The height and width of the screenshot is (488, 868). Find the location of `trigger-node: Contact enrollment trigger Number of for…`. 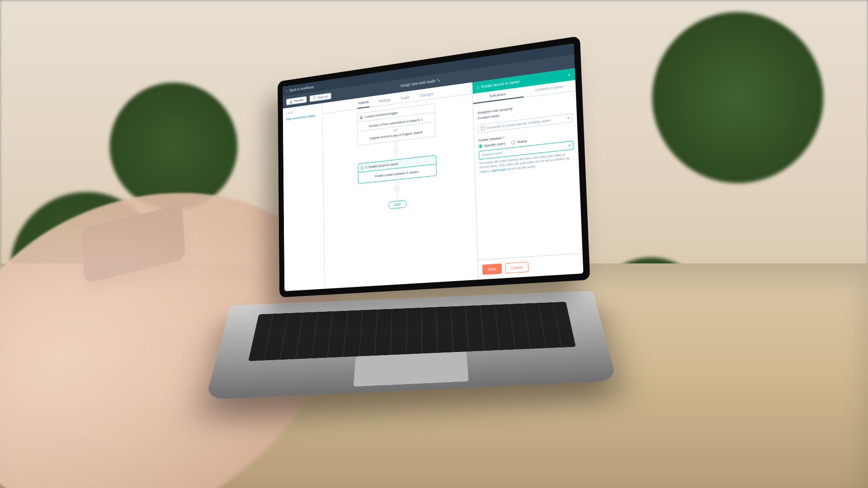

trigger-node: Contact enrollment trigger Number of for… is located at coordinates (396, 124).